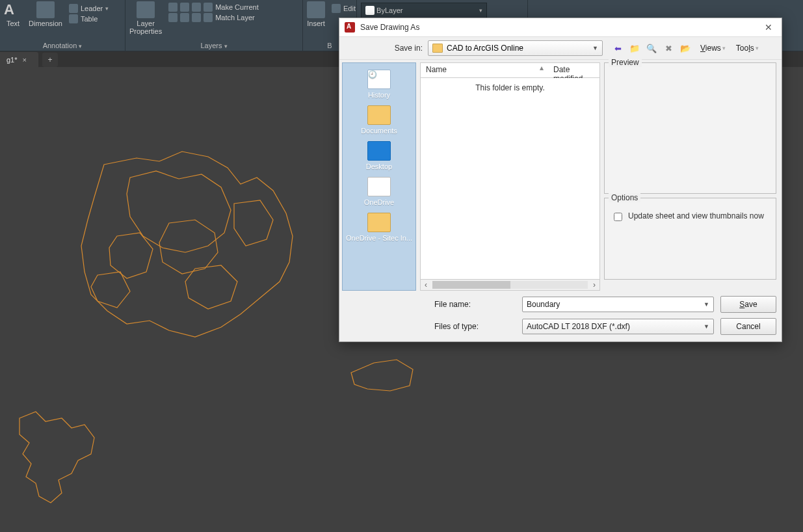 This screenshot has width=803, height=532. What do you see at coordinates (50, 60) in the screenshot?
I see `new-tab-button: +` at bounding box center [50, 60].